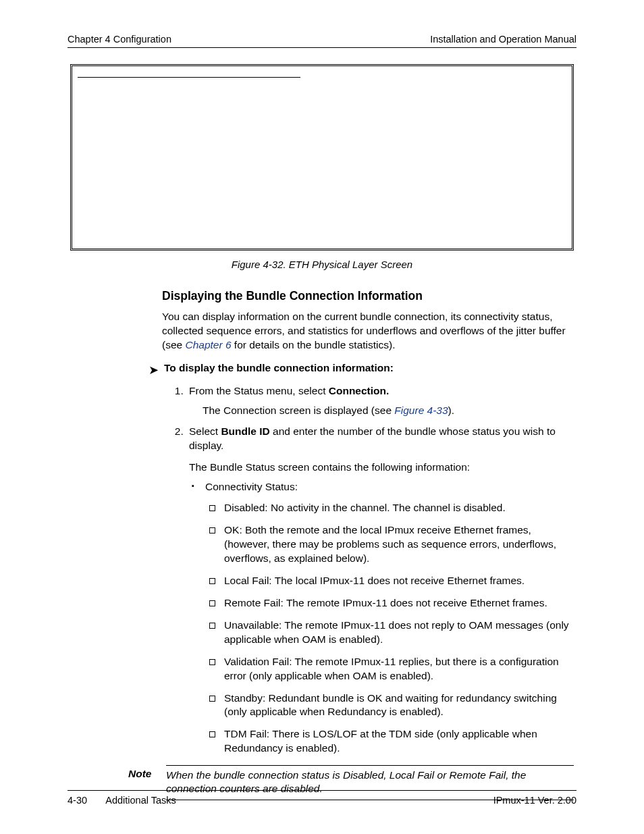 The image size is (644, 834). Describe the element at coordinates (313, 344) in the screenshot. I see `intro-text-2: for details on the bundle statistics).` at that location.